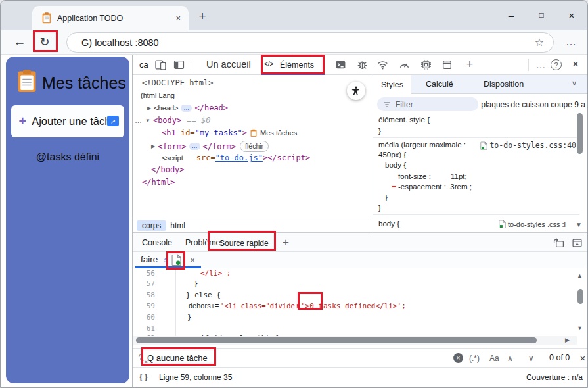  I want to click on regex-toggle: (.*), so click(474, 358).